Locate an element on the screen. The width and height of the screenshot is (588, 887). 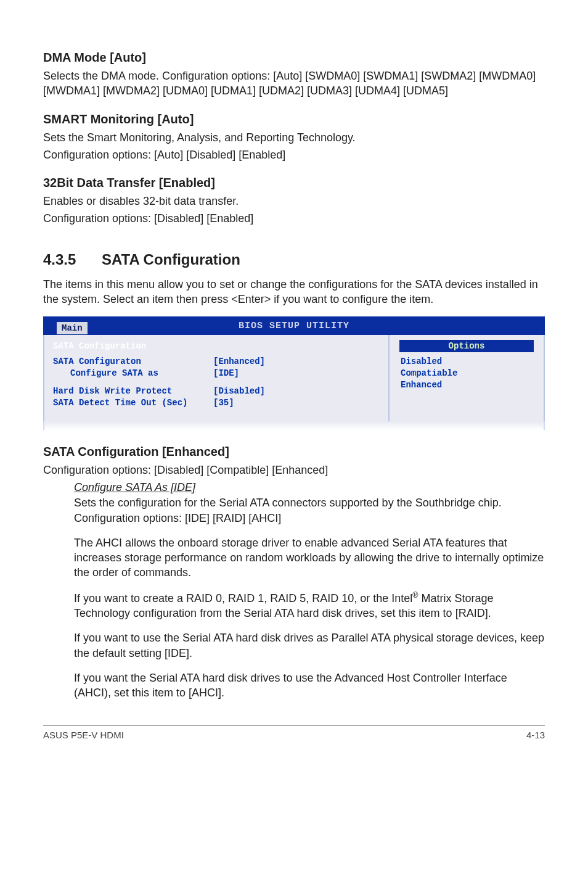
text-dma-mode: Selects the DMA mode. Configuration opti… is located at coordinates (294, 84).